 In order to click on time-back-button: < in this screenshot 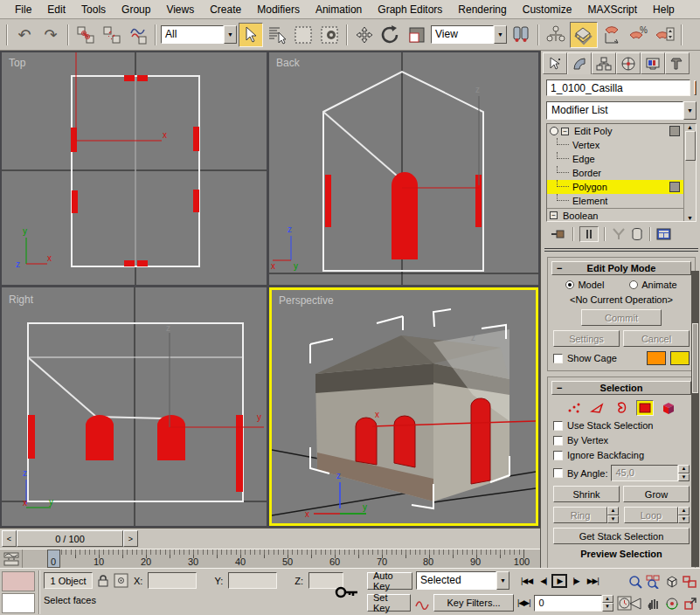, I will do `click(9, 538)`.